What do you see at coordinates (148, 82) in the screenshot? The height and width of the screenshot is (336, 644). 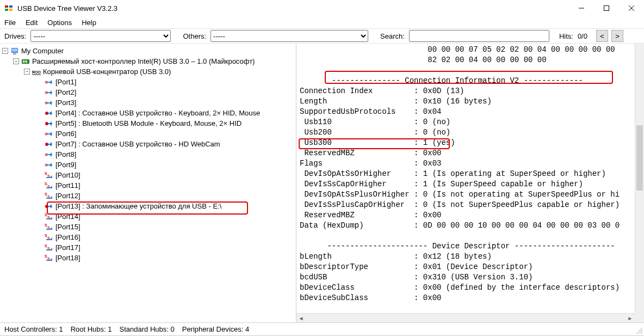 I see `tree-port-row: [Port1]` at bounding box center [148, 82].